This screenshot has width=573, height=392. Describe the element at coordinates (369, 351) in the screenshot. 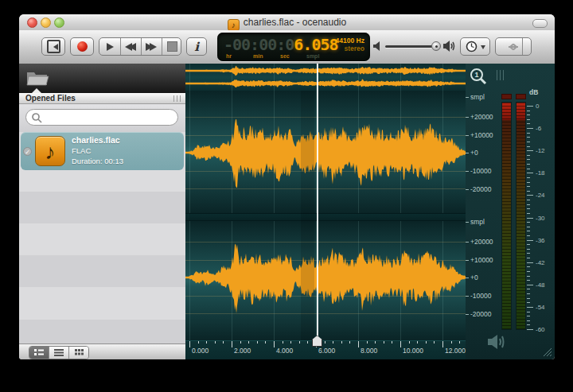

I see `time-tick-label: 8.000` at that location.